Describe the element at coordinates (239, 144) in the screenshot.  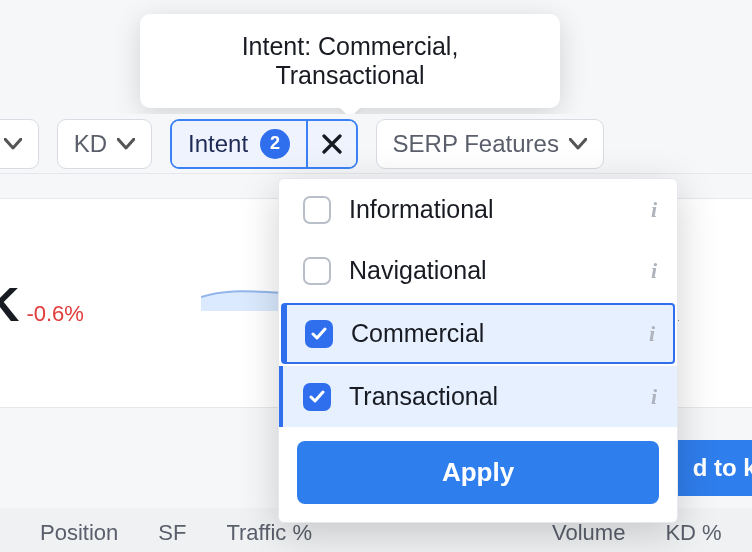
I see `intent-filter-seg: Intent 2` at that location.